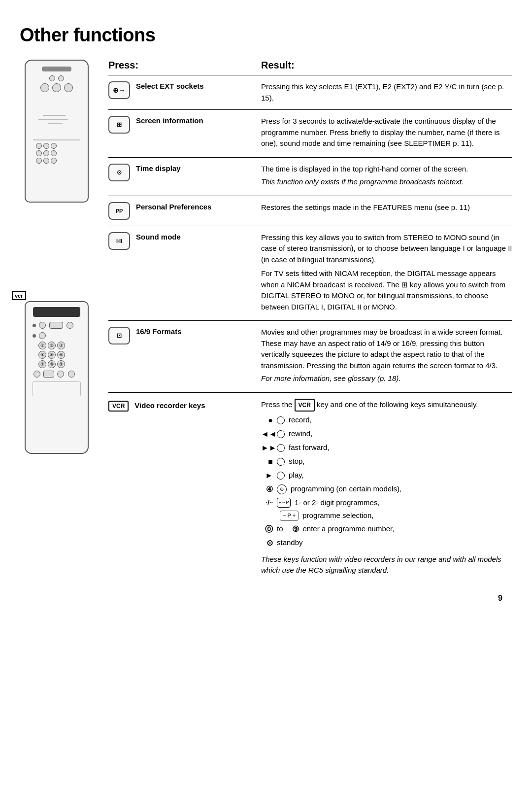 The width and height of the screenshot is (532, 791). What do you see at coordinates (310, 65) in the screenshot?
I see `table-headers: Press: Result:` at bounding box center [310, 65].